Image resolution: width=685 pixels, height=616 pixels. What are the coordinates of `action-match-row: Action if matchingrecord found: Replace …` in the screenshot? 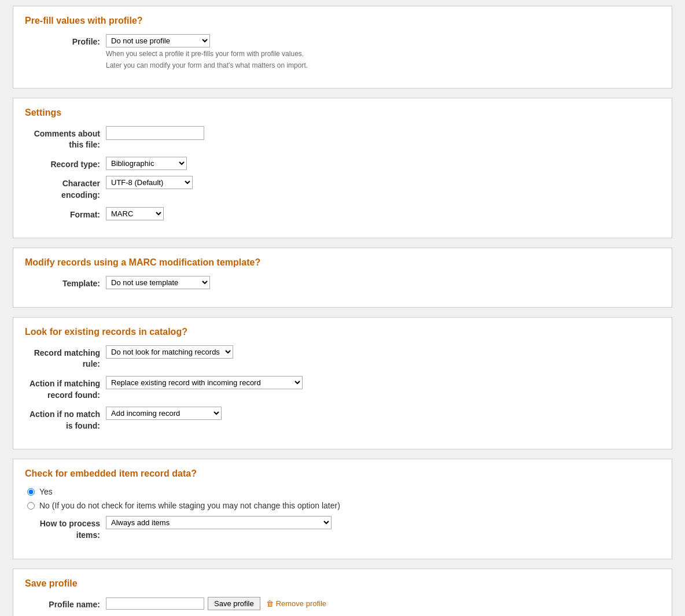 It's located at (342, 389).